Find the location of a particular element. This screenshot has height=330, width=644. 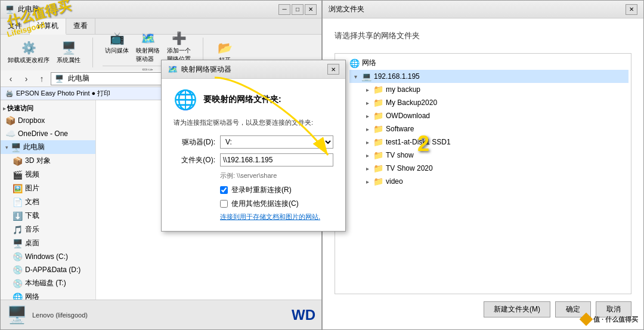

sidebar-item-pictures: 🖼️ 图片 is located at coordinates (48, 189).